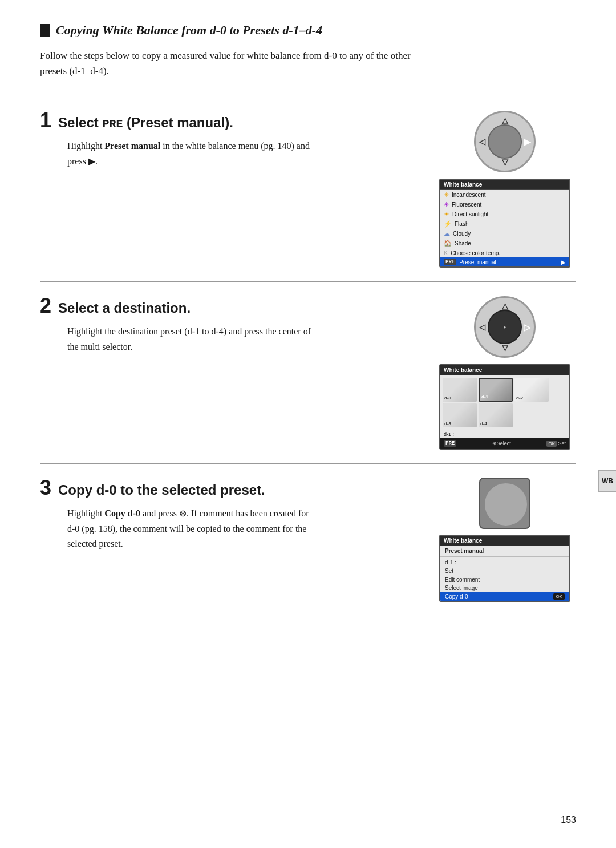 The height and width of the screenshot is (848, 616). What do you see at coordinates (228, 63) in the screenshot?
I see `intro-paragraph: Follow the steps below to copy a measure…` at bounding box center [228, 63].